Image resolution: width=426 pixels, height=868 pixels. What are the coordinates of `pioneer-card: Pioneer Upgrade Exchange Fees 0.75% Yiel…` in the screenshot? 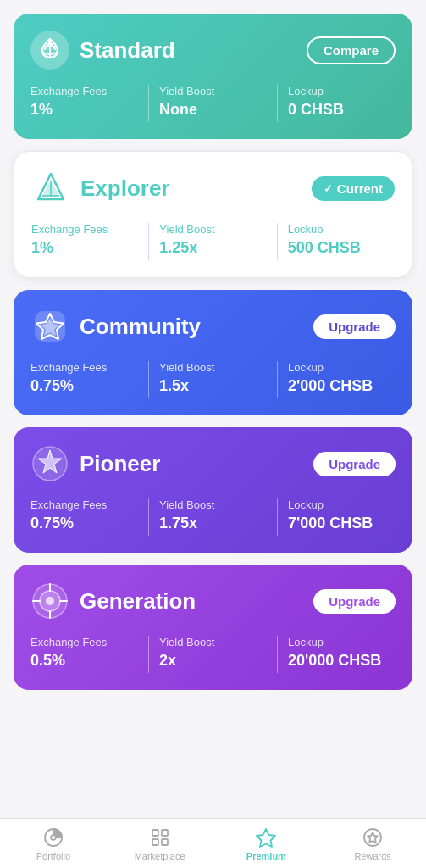 It's located at (213, 490).